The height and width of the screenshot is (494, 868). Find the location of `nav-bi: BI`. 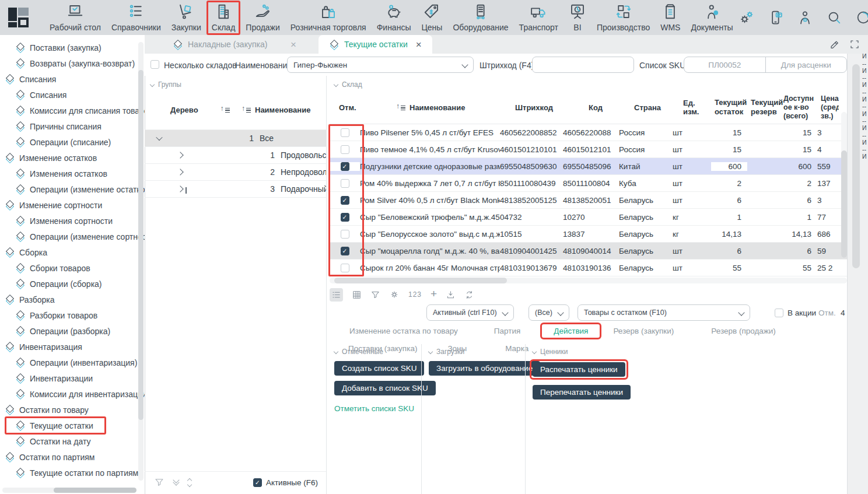

nav-bi: BI is located at coordinates (578, 17).